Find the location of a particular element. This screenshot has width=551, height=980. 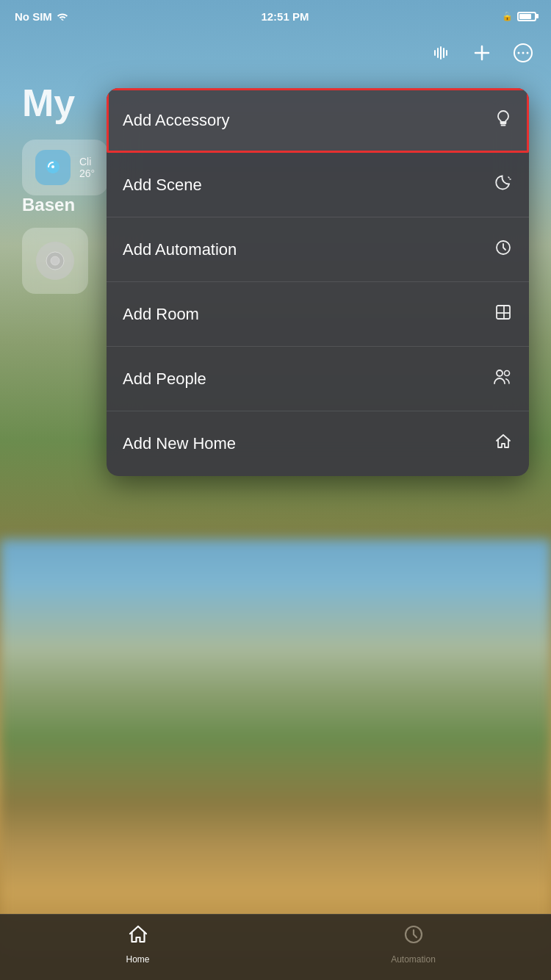

automation-tab-label: Automation is located at coordinates (413, 959).